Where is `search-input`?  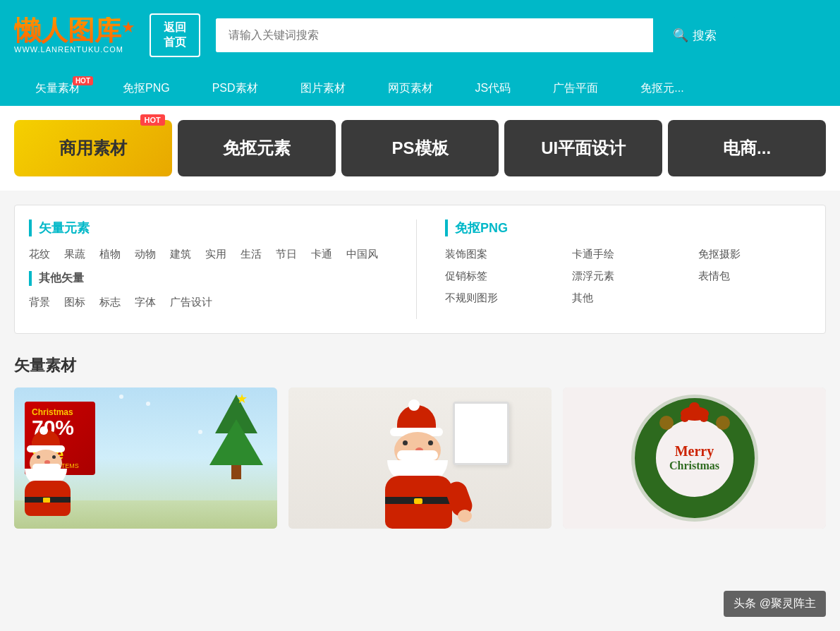
search-input is located at coordinates (434, 35).